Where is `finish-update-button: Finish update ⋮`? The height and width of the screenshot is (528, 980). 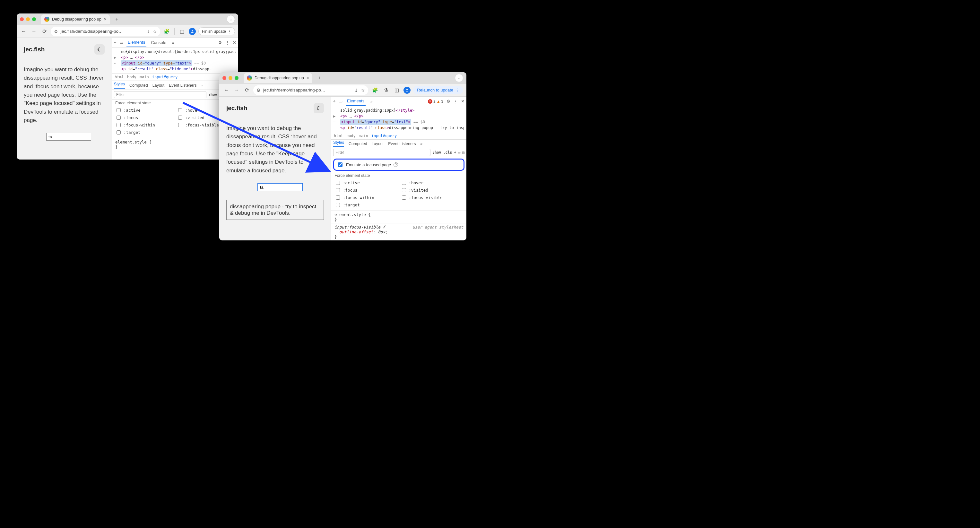
finish-update-button: Finish update ⋮ is located at coordinates (217, 31).